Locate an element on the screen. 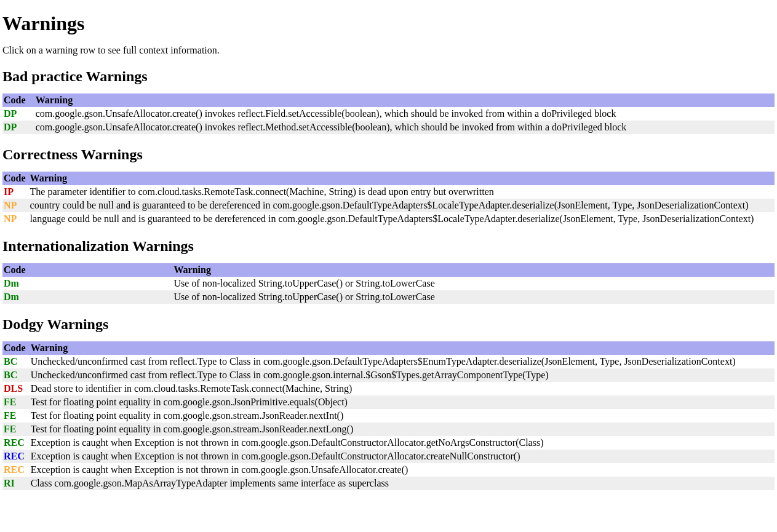 This screenshot has width=777, height=532. warning-text: Dead store to identifier in com.cloud.ta… is located at coordinates (402, 389).